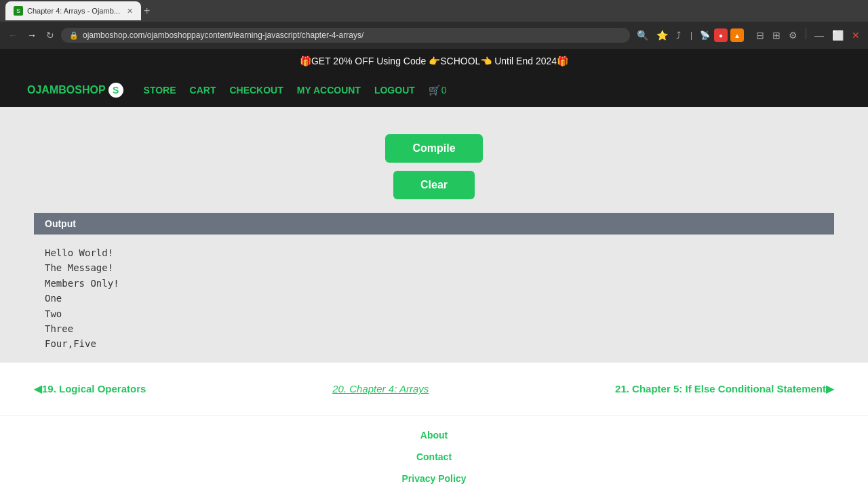 This screenshot has height=488, width=868. I want to click on nav-logo-icon: S, so click(116, 90).